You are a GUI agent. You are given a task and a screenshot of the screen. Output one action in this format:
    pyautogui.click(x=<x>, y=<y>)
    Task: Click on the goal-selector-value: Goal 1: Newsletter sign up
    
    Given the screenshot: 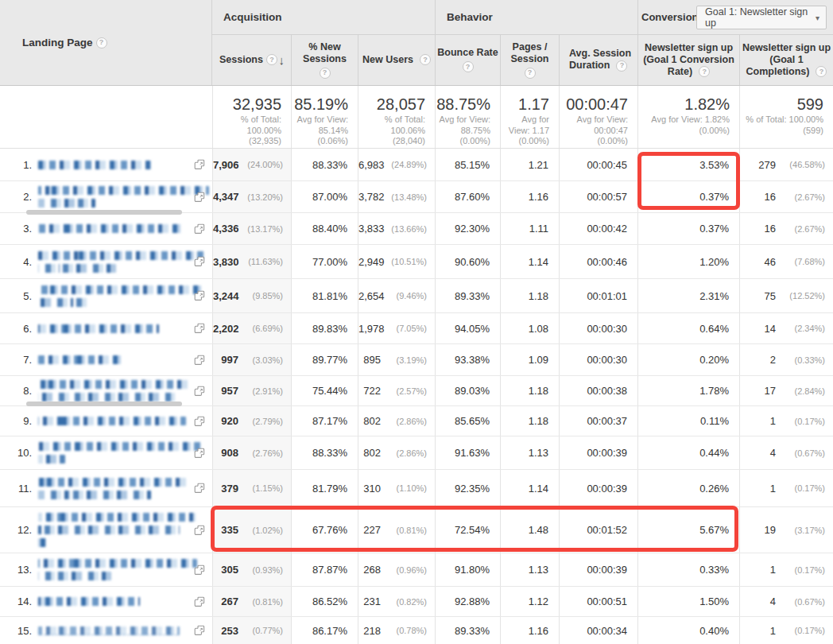 What is the action you would take?
    pyautogui.click(x=760, y=17)
    